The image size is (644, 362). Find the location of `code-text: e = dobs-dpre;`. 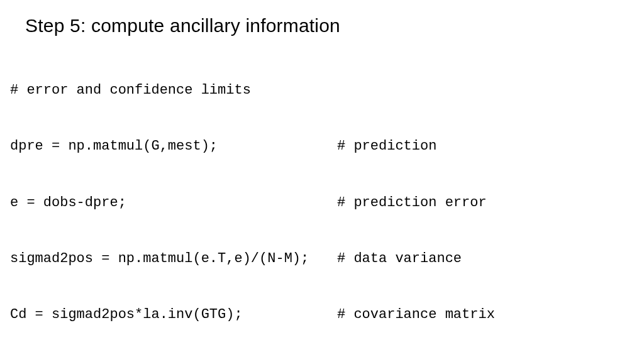

code-text: e = dobs-dpre; is located at coordinates (174, 203).